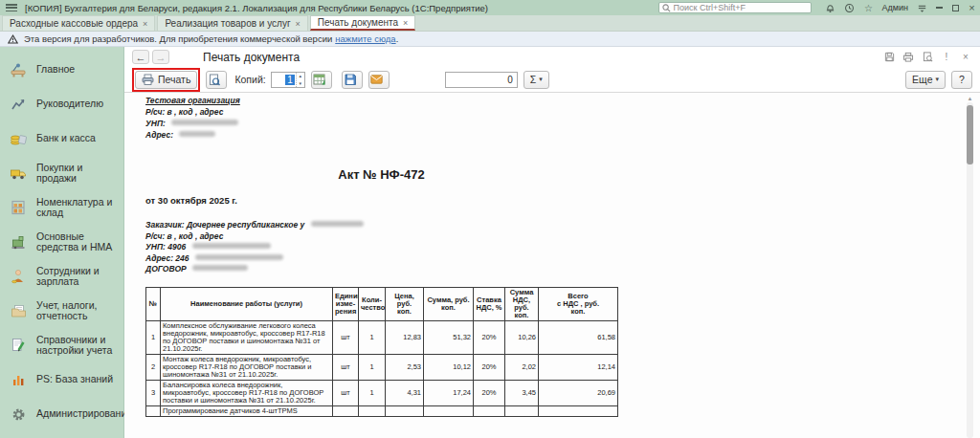 This screenshot has height=438, width=980. What do you see at coordinates (908, 57) in the screenshot?
I see `print-icon` at bounding box center [908, 57].